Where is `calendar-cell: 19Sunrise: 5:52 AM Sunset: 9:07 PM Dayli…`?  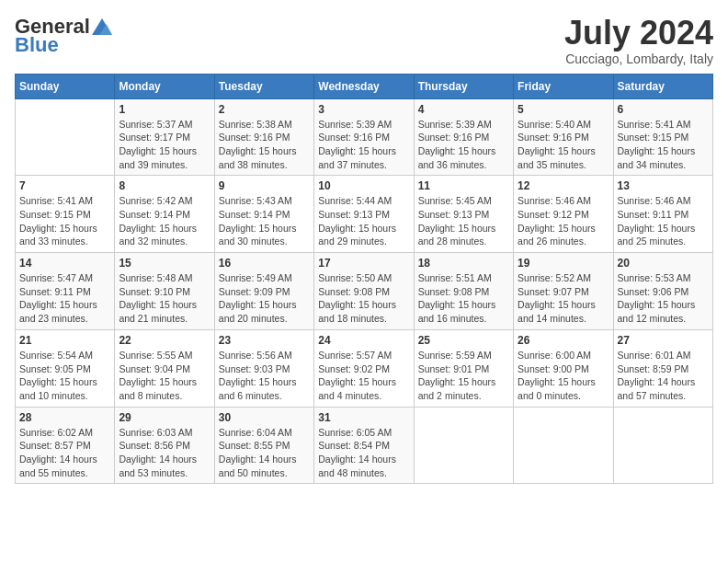 calendar-cell: 19Sunrise: 5:52 AM Sunset: 9:07 PM Dayli… is located at coordinates (563, 292).